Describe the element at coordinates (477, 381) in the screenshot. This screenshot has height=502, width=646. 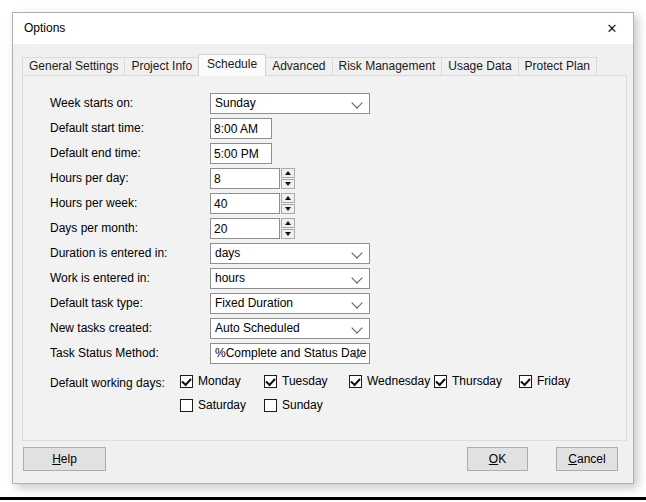
I see `thursday-label: Thursday` at that location.